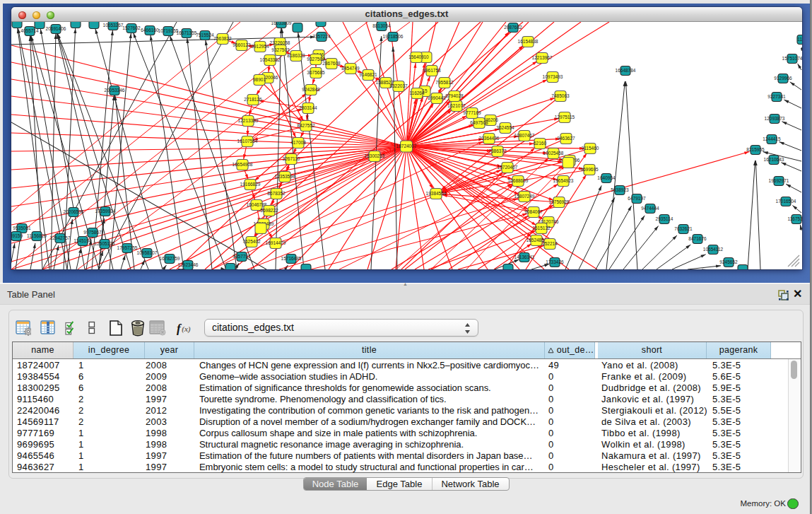  What do you see at coordinates (276, 194) in the screenshot?
I see `svg-text: 8678352` at bounding box center [276, 194].